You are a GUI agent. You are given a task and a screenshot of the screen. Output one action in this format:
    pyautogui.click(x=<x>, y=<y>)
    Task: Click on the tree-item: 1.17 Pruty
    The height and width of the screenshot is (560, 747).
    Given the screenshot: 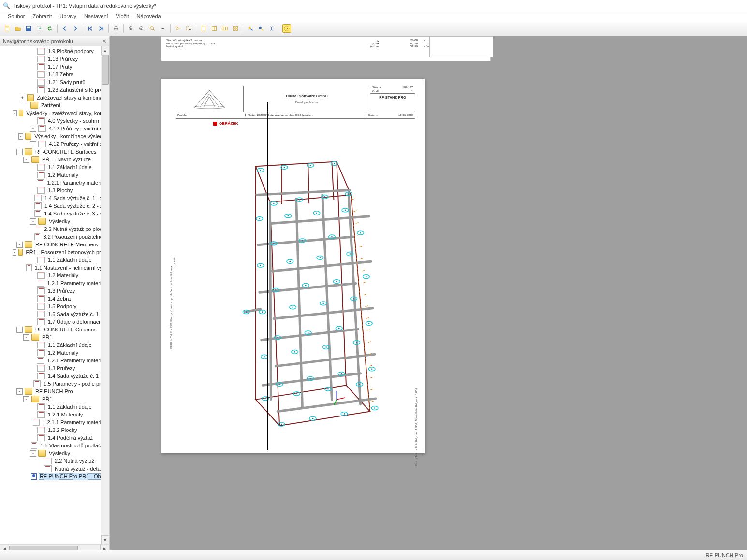 What is the action you would take?
    pyautogui.click(x=55, y=67)
    